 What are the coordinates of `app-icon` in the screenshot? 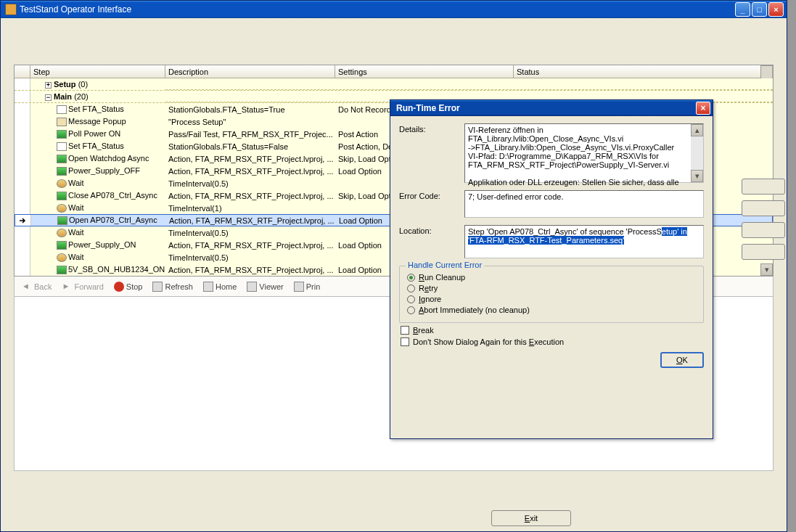 It's located at (11, 9).